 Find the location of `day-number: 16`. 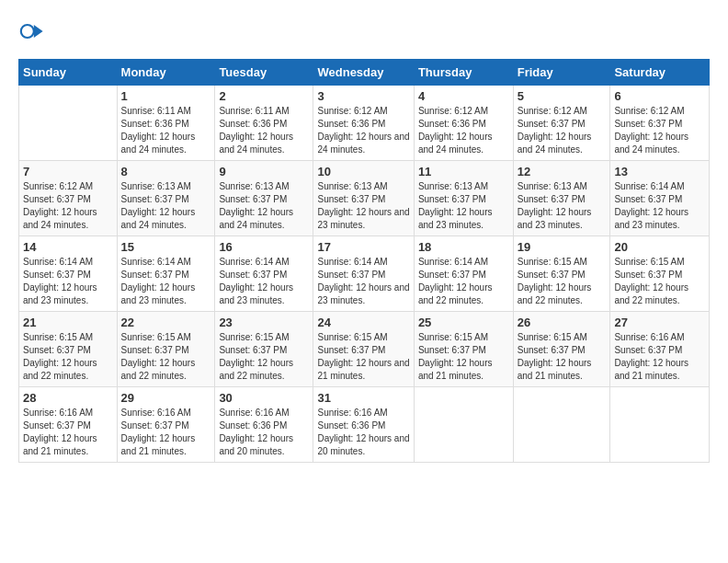

day-number: 16 is located at coordinates (264, 247).